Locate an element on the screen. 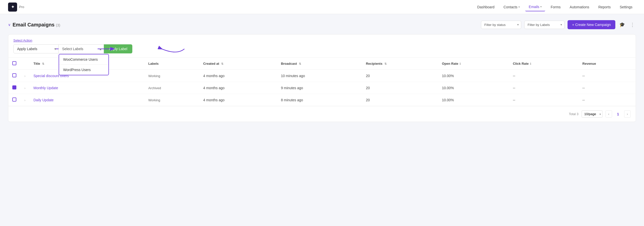 This screenshot has height=226, width=644. nav-item-automations: Automations is located at coordinates (580, 7).